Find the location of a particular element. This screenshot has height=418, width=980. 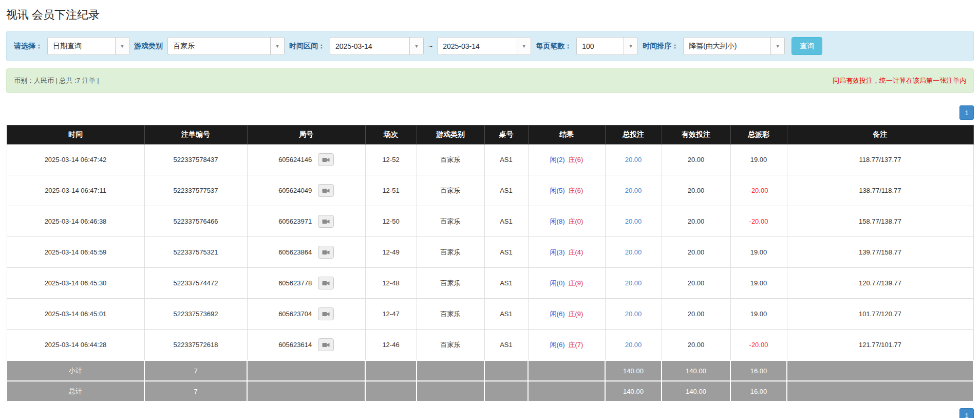

round-id-text: 605624049 is located at coordinates (295, 190).